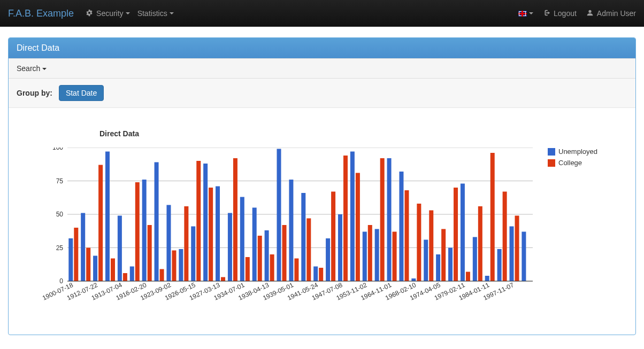 The height and width of the screenshot is (349, 644). Describe the element at coordinates (41, 14) in the screenshot. I see `brand-link: F.A.B. Example` at that location.